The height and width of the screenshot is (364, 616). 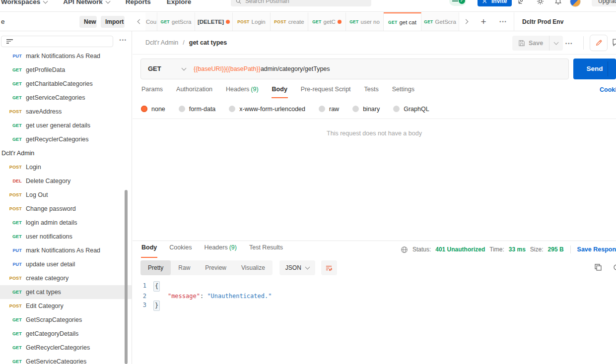 I want to click on request-list-item: POST Change password, so click(x=66, y=209).